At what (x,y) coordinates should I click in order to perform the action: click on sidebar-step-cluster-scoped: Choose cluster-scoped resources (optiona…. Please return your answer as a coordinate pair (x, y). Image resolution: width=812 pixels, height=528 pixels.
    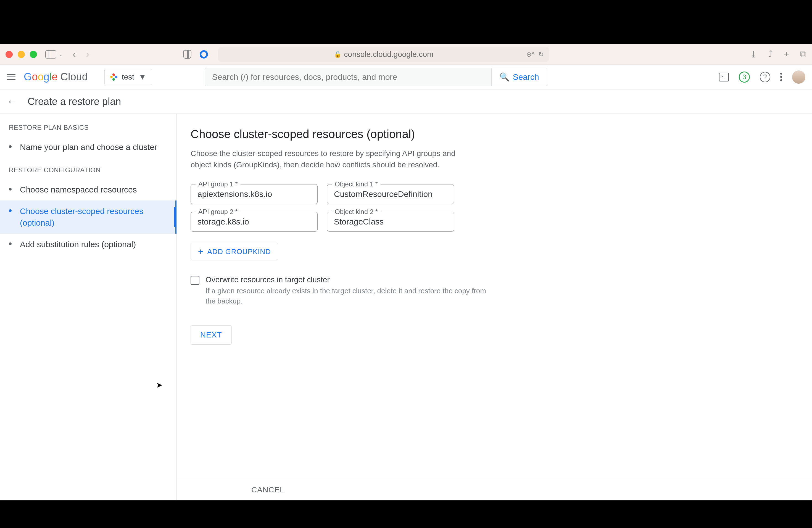
    Looking at the image, I should click on (88, 217).